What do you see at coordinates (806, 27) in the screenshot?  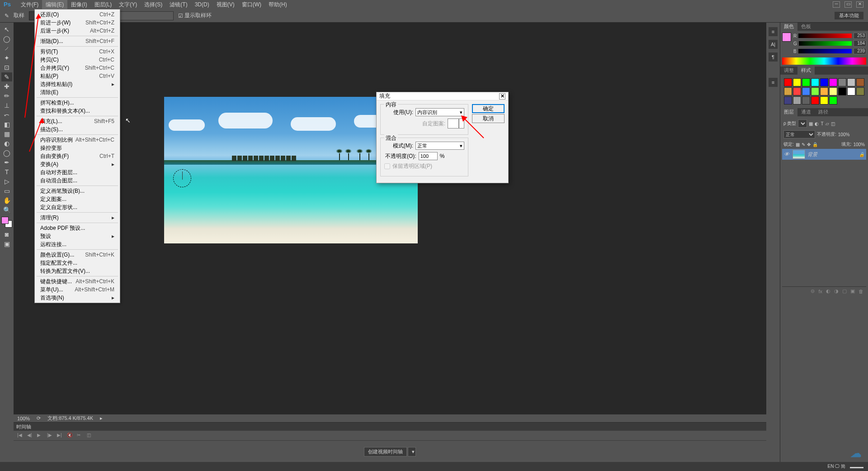 I see `swatches-tab: 色板` at bounding box center [806, 27].